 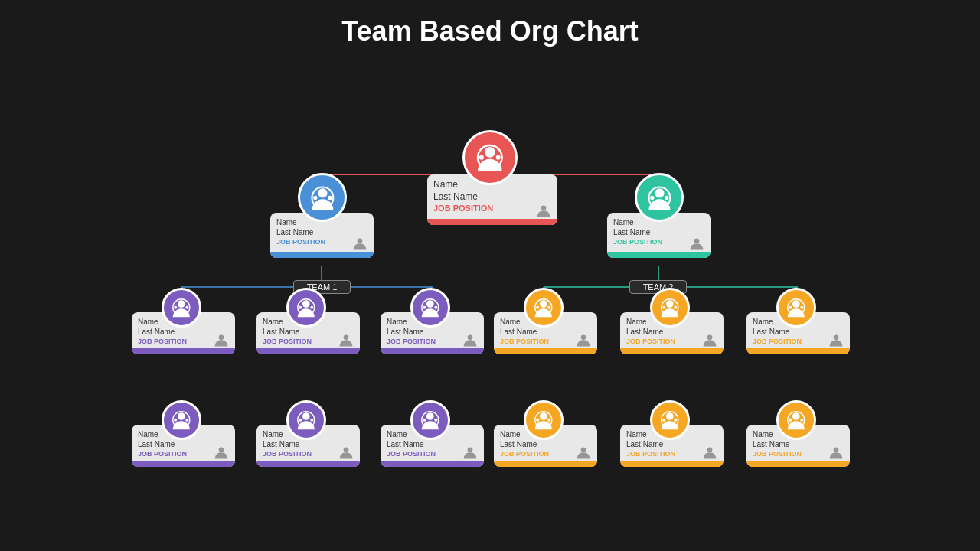 I want to click on team2-r1-m2-avatar, so click(x=670, y=308).